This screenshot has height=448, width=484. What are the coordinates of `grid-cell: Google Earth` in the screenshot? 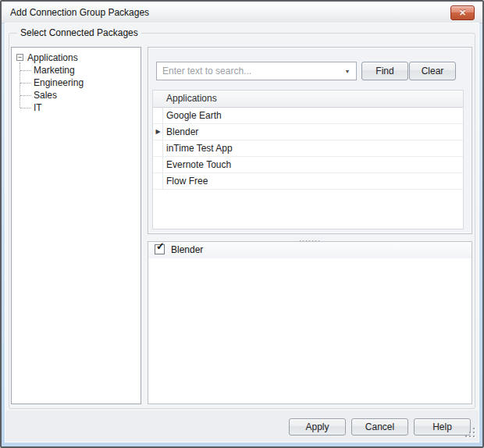 It's located at (194, 116).